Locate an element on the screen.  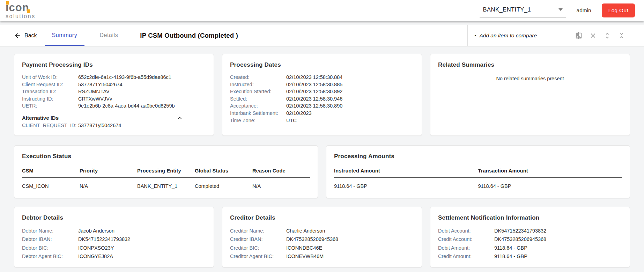
kv-label: Debtor IBAN: is located at coordinates (50, 240).